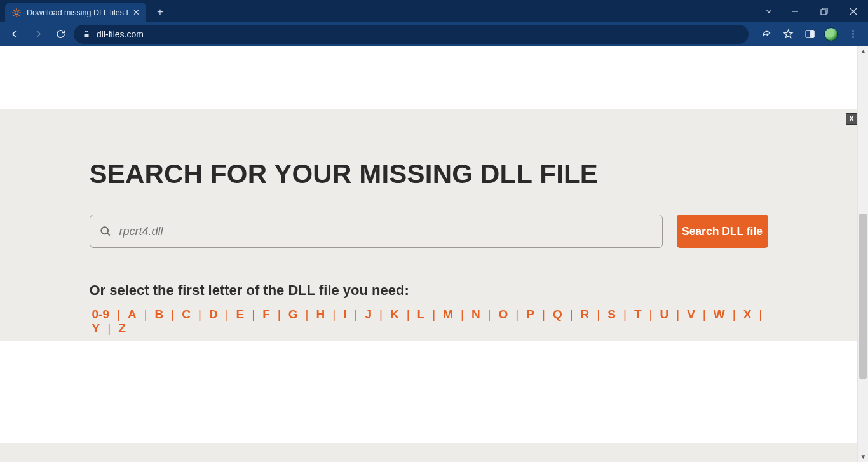  Describe the element at coordinates (853, 11) in the screenshot. I see `window-close-button` at that location.